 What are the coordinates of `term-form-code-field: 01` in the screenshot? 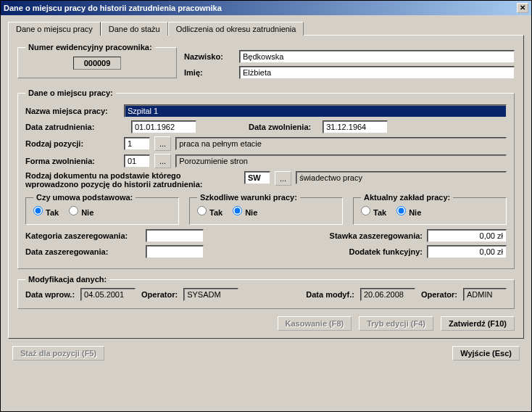 It's located at (137, 161).